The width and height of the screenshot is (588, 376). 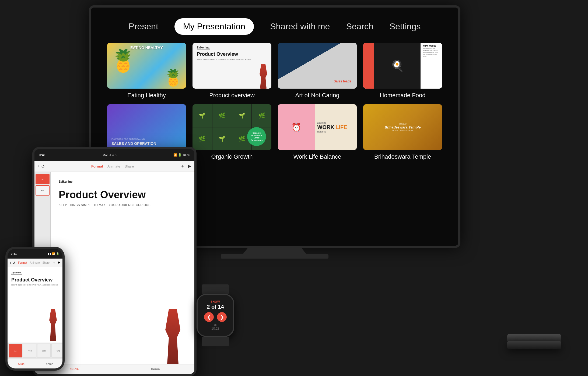 I want to click on watch-dot-indicator, so click(x=215, y=325).